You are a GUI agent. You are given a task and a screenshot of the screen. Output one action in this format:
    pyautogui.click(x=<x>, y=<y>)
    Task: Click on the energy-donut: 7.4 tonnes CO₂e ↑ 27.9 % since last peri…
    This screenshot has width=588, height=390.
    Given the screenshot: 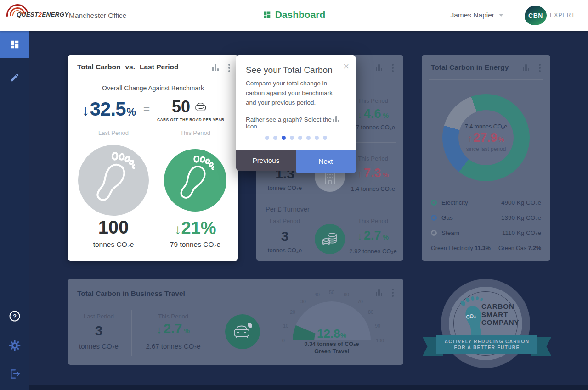 What is the action you would take?
    pyautogui.click(x=486, y=138)
    